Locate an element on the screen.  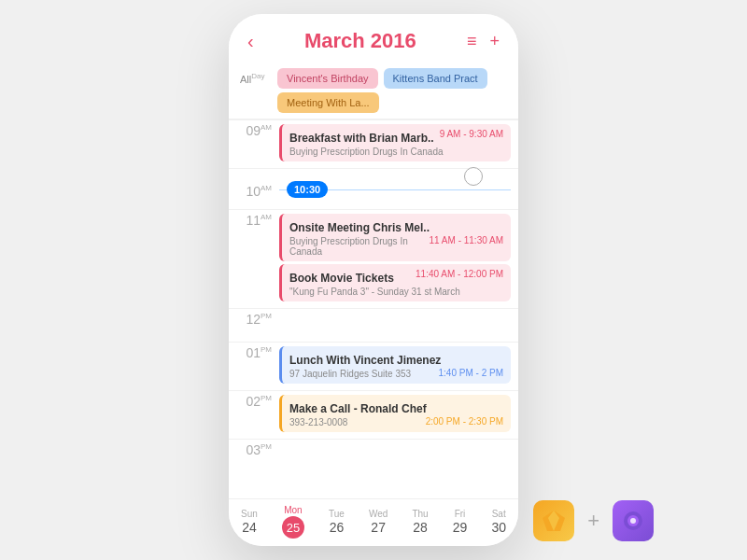
time-row-10: 10AM 10:30 is located at coordinates (374, 189).